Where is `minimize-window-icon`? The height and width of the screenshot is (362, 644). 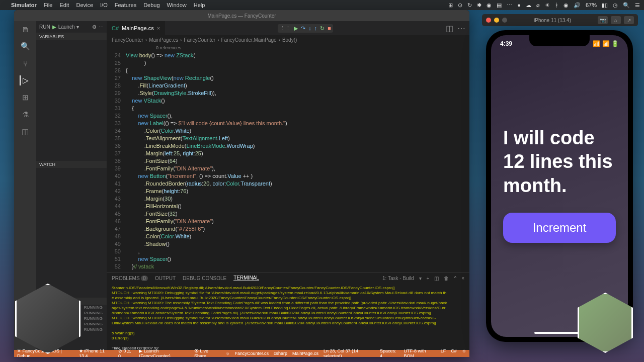
minimize-window-icon is located at coordinates (497, 20).